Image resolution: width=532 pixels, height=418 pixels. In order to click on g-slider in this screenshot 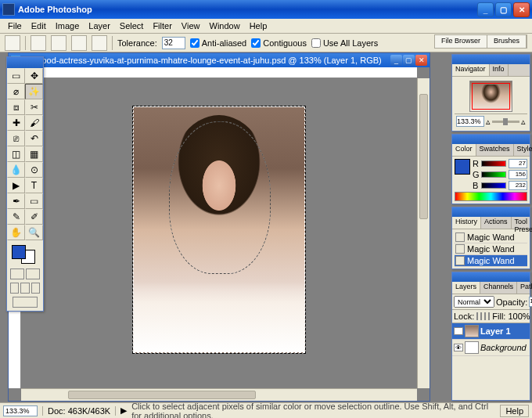, I will do `click(494, 175)`.